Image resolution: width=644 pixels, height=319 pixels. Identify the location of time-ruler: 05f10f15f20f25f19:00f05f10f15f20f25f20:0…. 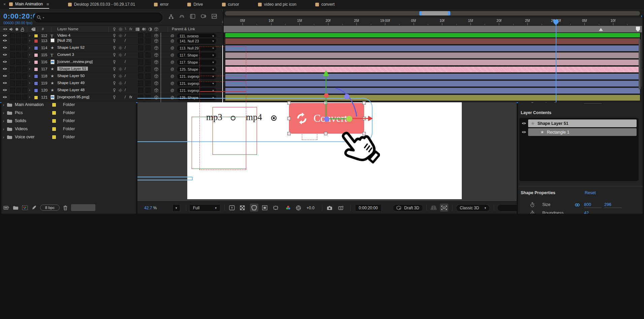
(433, 22).